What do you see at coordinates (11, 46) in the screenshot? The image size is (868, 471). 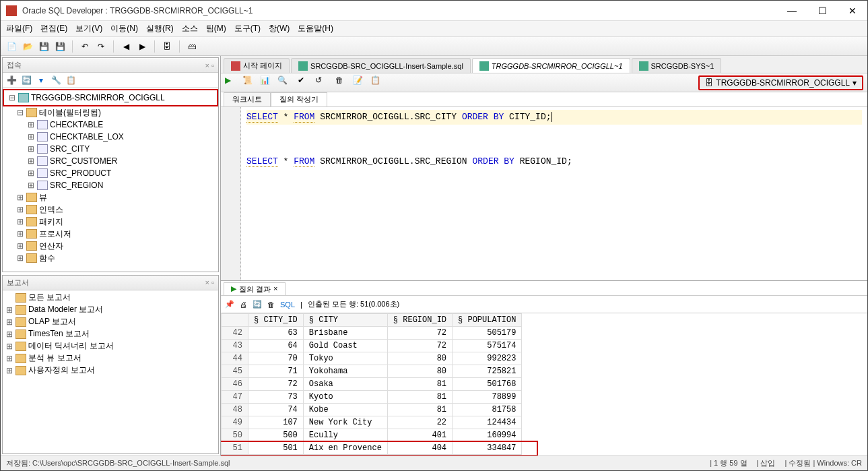 I see `new-icon: 📄` at bounding box center [11, 46].